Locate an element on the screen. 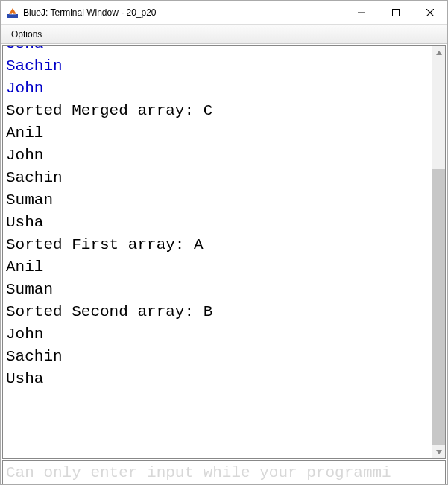 This screenshot has height=485, width=448. maximize-button is located at coordinates (396, 13).